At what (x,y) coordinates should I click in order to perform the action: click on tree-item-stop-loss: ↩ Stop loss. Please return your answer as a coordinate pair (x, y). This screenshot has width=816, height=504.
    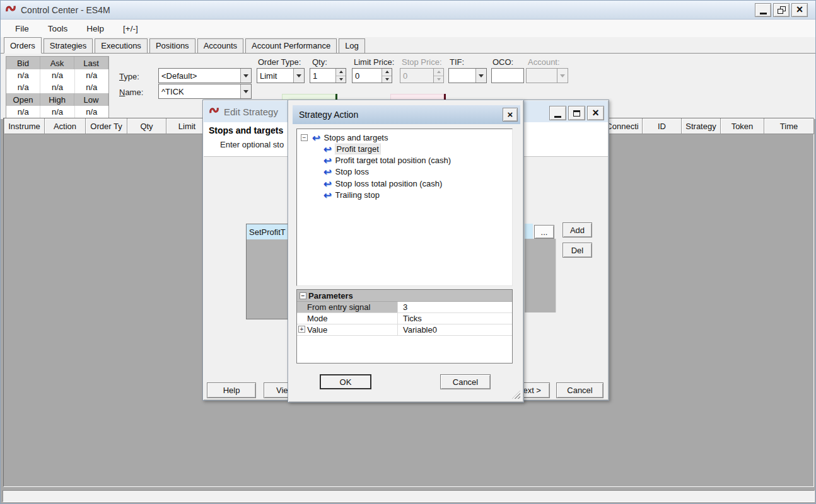
    Looking at the image, I should click on (346, 171).